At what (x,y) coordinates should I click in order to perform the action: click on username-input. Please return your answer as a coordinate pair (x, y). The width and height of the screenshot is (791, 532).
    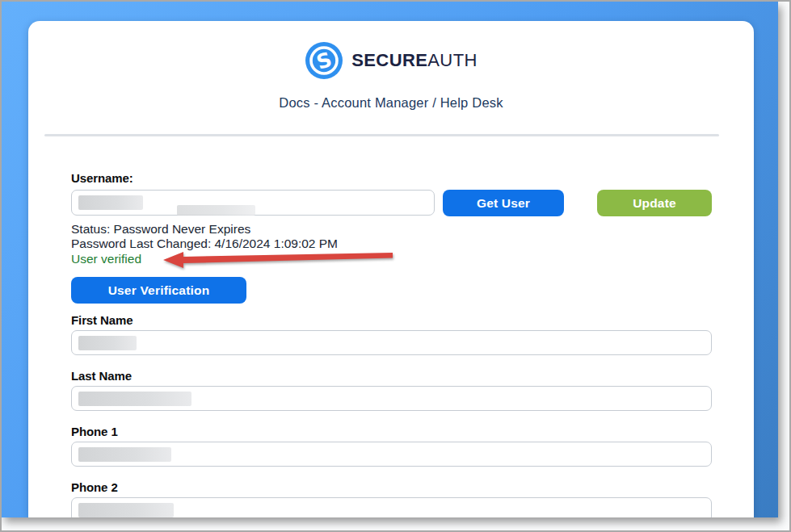
    Looking at the image, I should click on (253, 203).